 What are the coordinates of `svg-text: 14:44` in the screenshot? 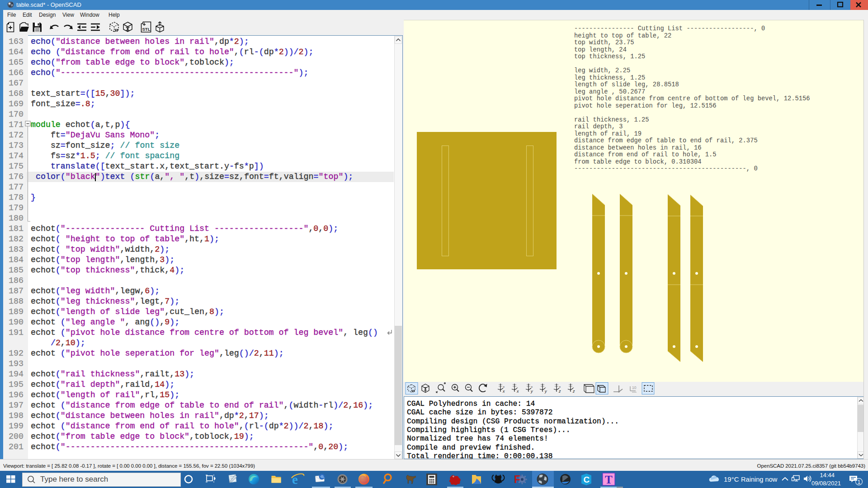 It's located at (827, 475).